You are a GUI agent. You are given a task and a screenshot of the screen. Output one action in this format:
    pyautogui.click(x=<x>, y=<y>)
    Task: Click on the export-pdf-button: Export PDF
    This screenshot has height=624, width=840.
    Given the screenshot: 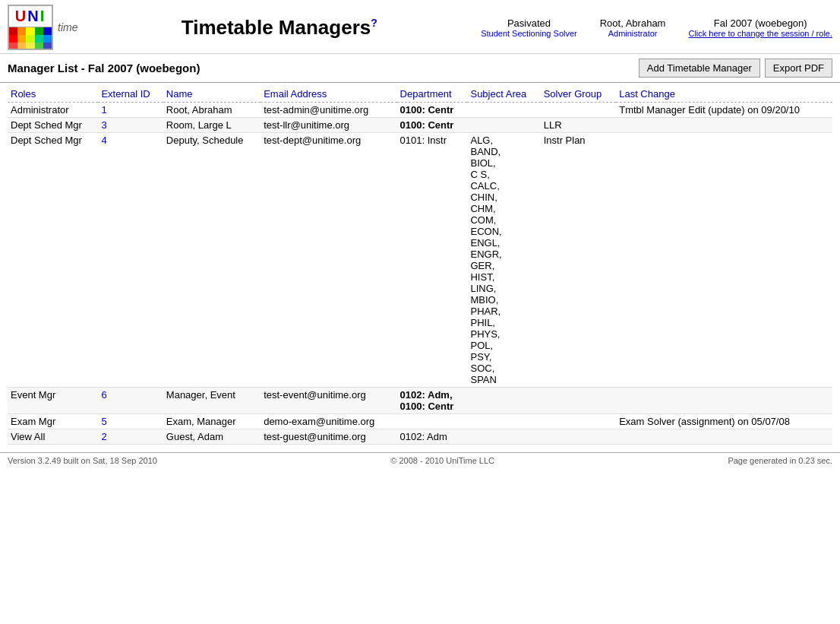 What is the action you would take?
    pyautogui.click(x=799, y=68)
    